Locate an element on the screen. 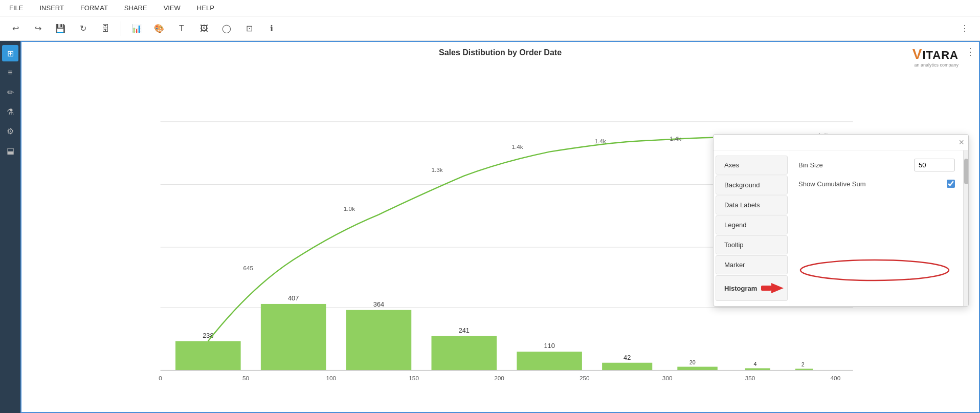 The height and width of the screenshot is (413, 980). shapes-button: ◯ is located at coordinates (227, 29).